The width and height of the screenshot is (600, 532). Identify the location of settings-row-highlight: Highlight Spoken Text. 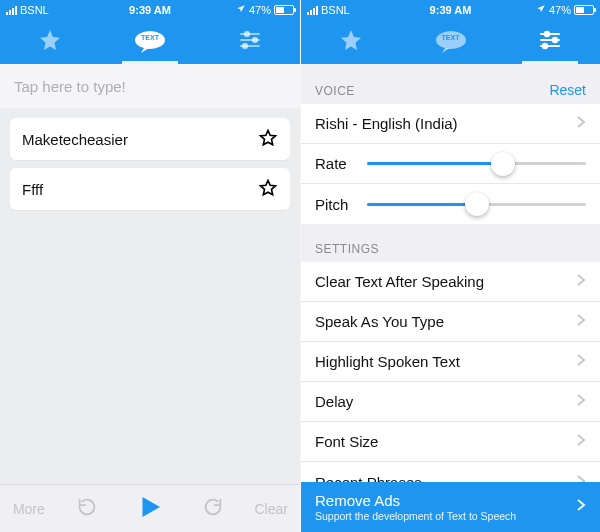
(450, 362).